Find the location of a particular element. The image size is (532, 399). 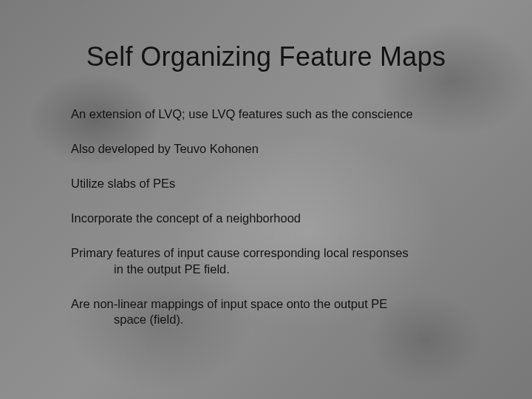

bullet-item: An extension of LVQ; use LVQ features su… is located at coordinates (276, 114).